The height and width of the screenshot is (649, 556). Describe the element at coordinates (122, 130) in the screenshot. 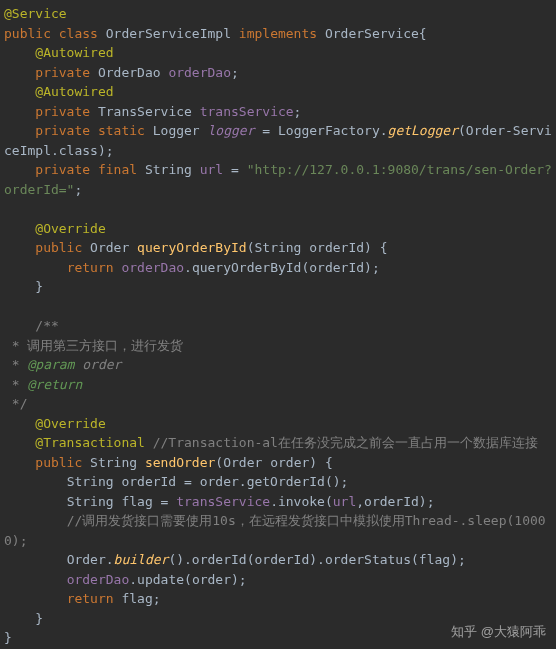

I see `kw: static` at that location.